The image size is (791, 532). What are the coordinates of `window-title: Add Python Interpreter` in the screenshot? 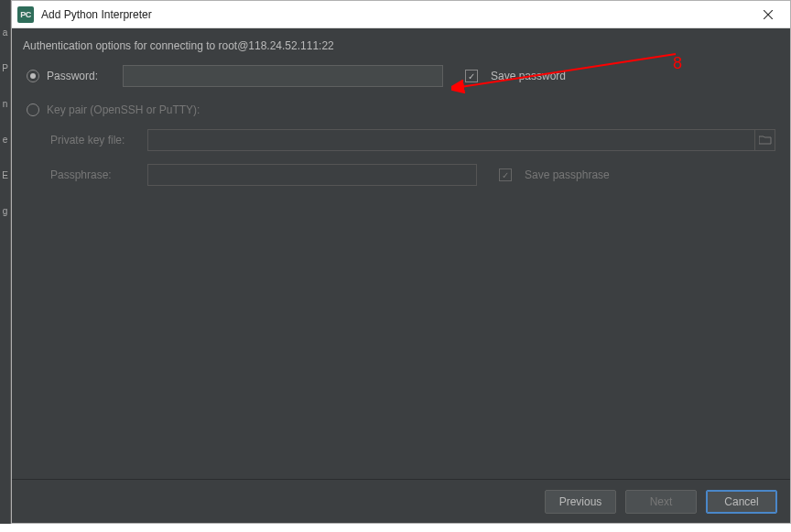 It's located at (396, 15).